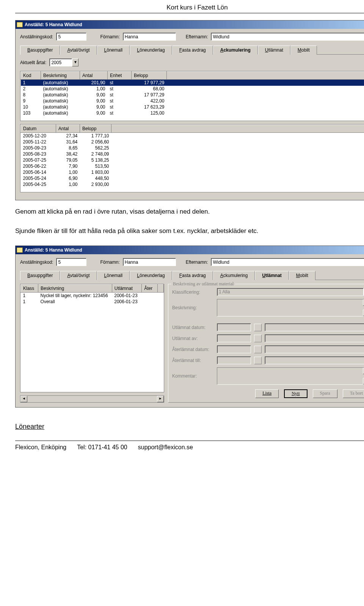 This screenshot has width=364, height=606. What do you see at coordinates (193, 136) in the screenshot?
I see `table-row: 2005-12-2027,341 777,10` at bounding box center [193, 136].